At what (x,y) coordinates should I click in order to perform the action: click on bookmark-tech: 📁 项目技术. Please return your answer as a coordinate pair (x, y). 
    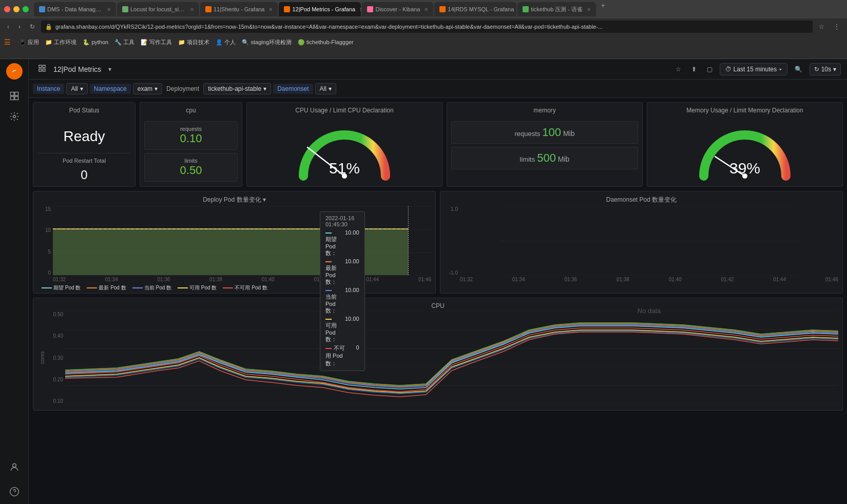
    Looking at the image, I should click on (194, 42).